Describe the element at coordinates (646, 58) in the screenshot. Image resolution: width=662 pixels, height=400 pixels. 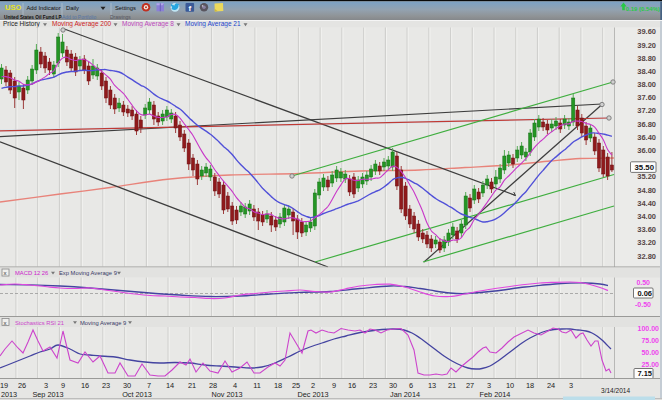
I see `svg-text: 38.80` at that location.